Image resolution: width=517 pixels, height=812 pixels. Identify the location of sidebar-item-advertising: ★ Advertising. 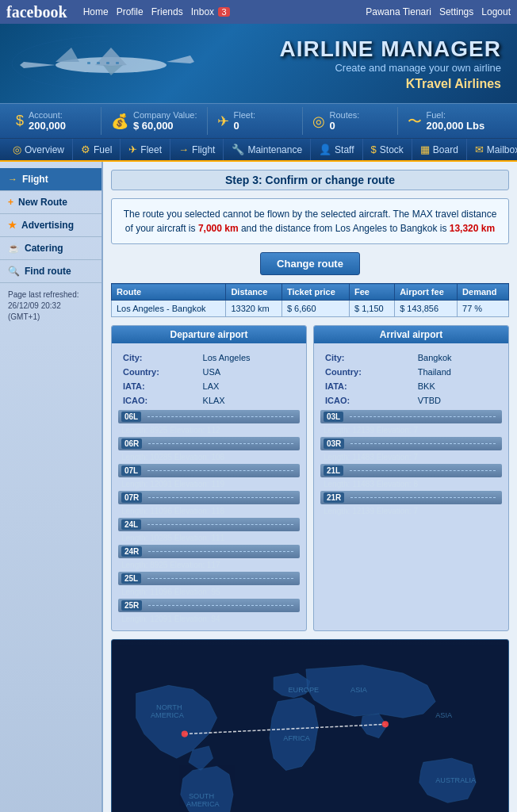
(51, 225).